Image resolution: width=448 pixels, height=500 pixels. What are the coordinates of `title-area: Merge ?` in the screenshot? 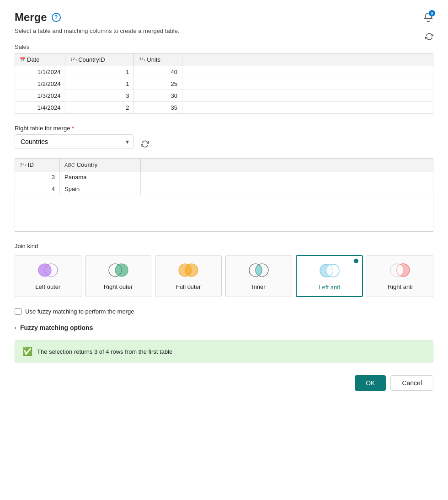 It's located at (37, 17).